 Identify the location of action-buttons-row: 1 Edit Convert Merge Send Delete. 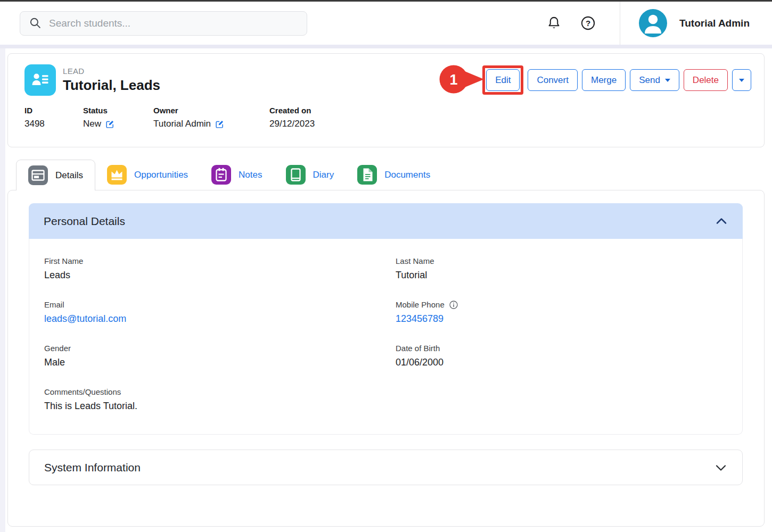
(617, 80).